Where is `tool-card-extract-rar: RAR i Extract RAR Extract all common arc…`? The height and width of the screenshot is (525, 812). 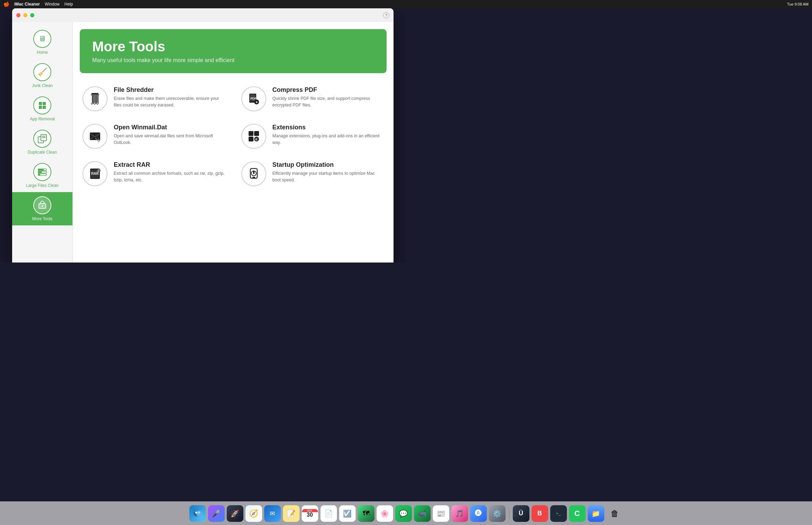
tool-card-extract-rar: RAR i Extract RAR Extract all common arc… is located at coordinates (154, 174).